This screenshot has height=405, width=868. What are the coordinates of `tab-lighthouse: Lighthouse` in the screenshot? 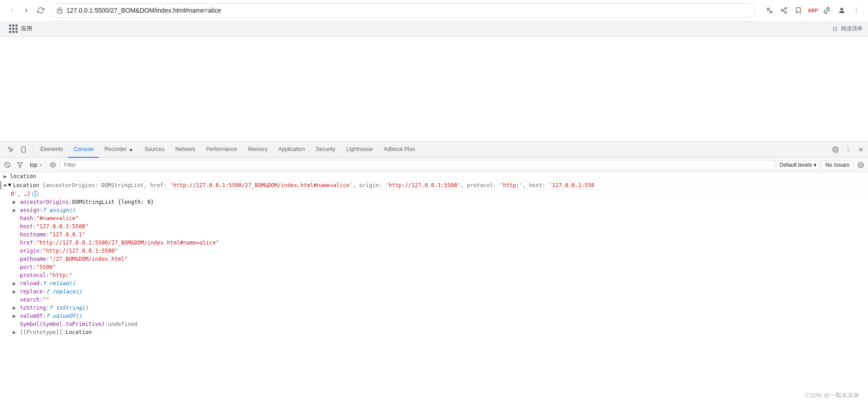 It's located at (360, 150).